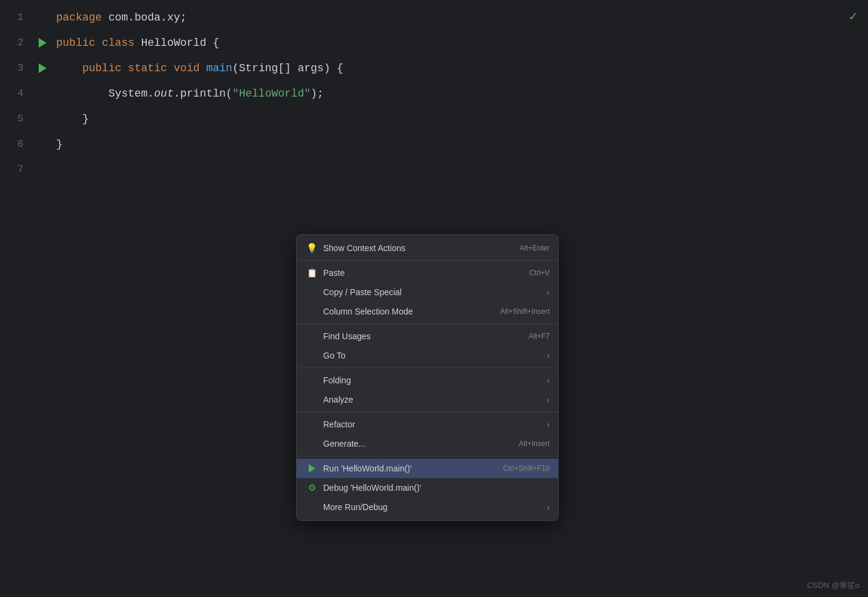 The width and height of the screenshot is (868, 597). I want to click on code-line: 6}, so click(434, 144).